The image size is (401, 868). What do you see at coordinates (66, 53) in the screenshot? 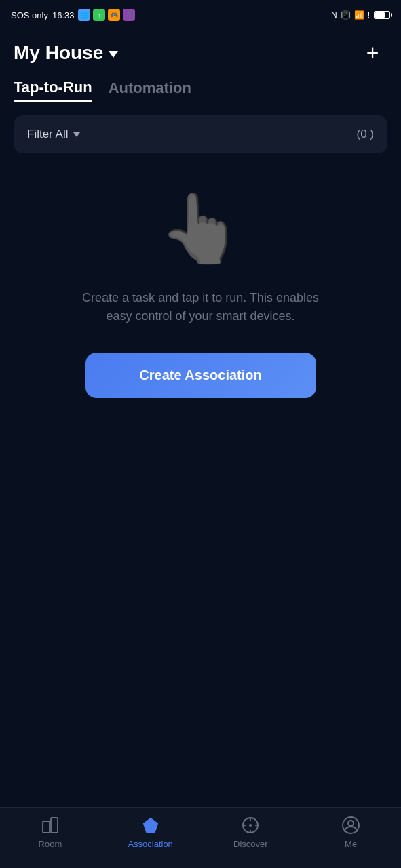
I see `house-title: My House` at bounding box center [66, 53].